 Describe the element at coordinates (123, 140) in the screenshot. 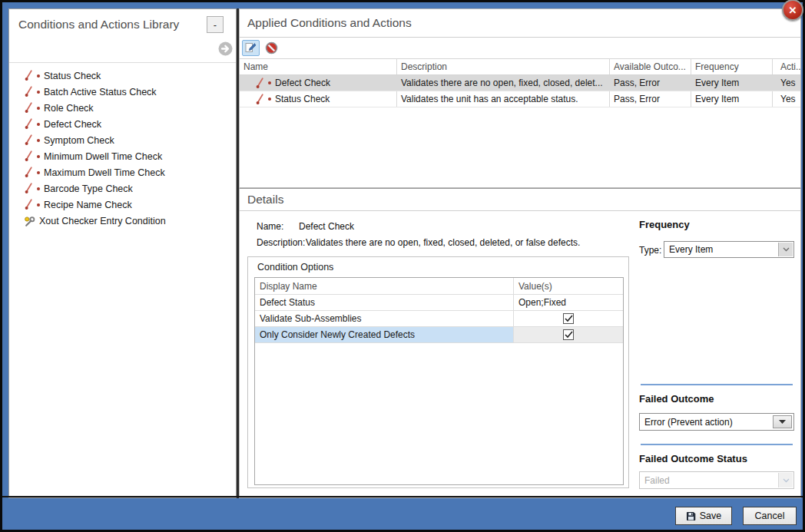

I see `library-item-symptom-check: Symptom Check` at that location.